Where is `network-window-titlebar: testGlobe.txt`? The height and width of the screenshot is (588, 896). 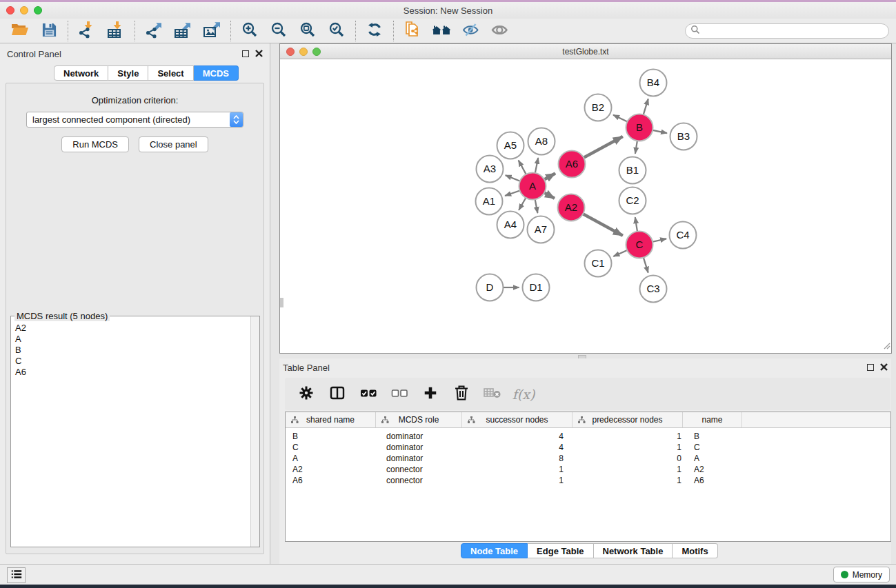
network-window-titlebar: testGlobe.txt is located at coordinates (586, 52).